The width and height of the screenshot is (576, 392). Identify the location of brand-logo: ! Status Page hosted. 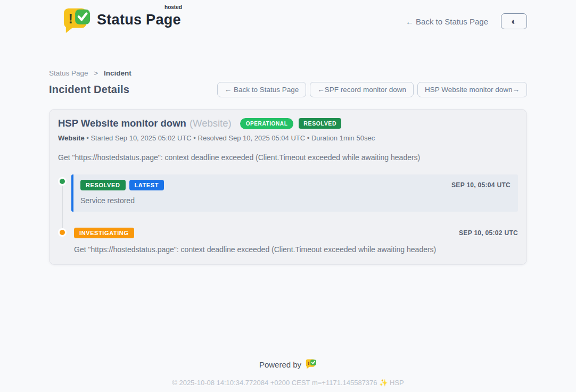
(115, 21).